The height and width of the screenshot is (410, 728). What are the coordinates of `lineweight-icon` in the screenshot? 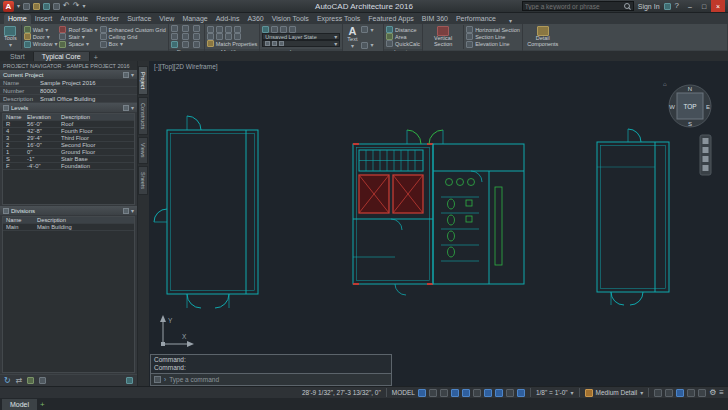 It's located at (510, 393).